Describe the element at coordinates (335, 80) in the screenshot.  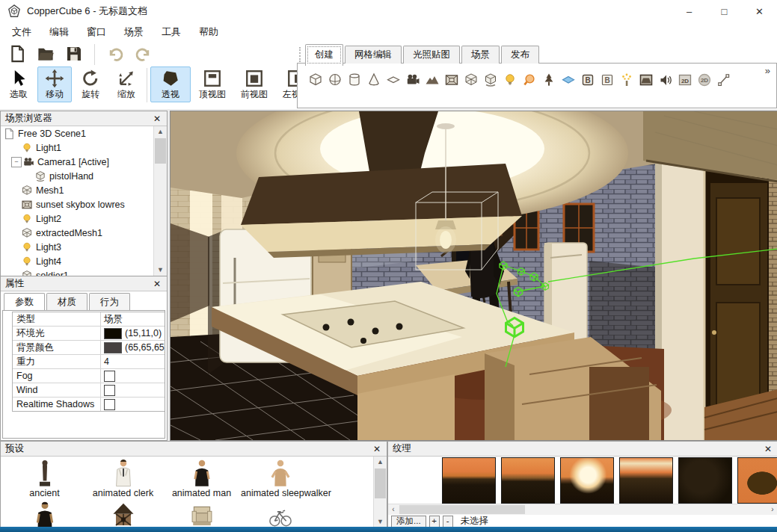
I see `create-icon-sphere` at that location.